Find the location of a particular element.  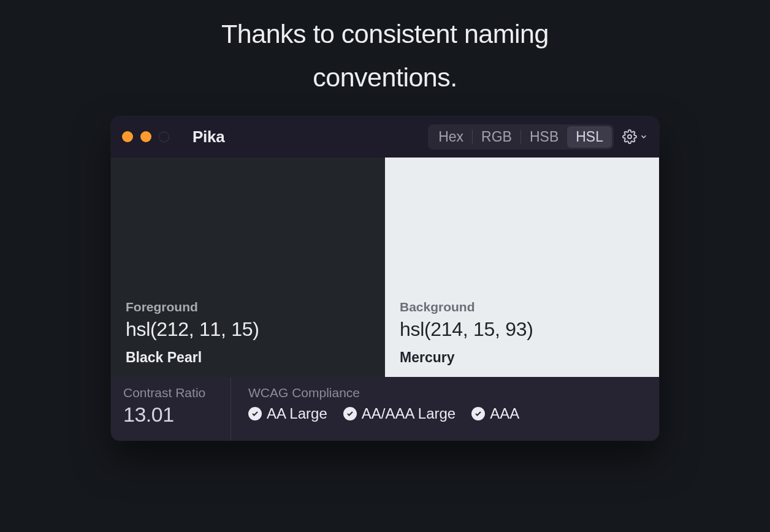

wcag-item-label: AA/AAA Large is located at coordinates (408, 414).